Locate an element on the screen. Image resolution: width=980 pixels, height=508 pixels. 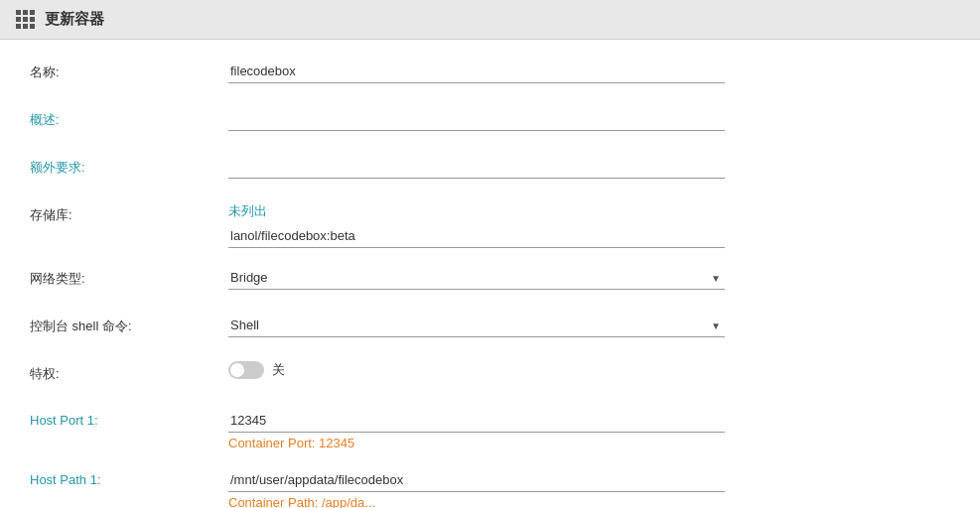
host-path-hint: Container Path: /app/da... is located at coordinates (477, 502).